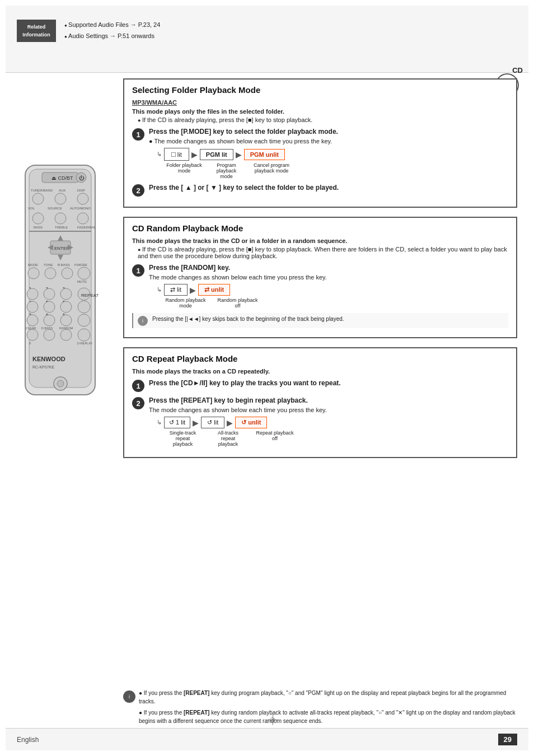 The height and width of the screenshot is (756, 534). Describe the element at coordinates (81, 265) in the screenshot. I see `svg-text: P.MODE` at that location.